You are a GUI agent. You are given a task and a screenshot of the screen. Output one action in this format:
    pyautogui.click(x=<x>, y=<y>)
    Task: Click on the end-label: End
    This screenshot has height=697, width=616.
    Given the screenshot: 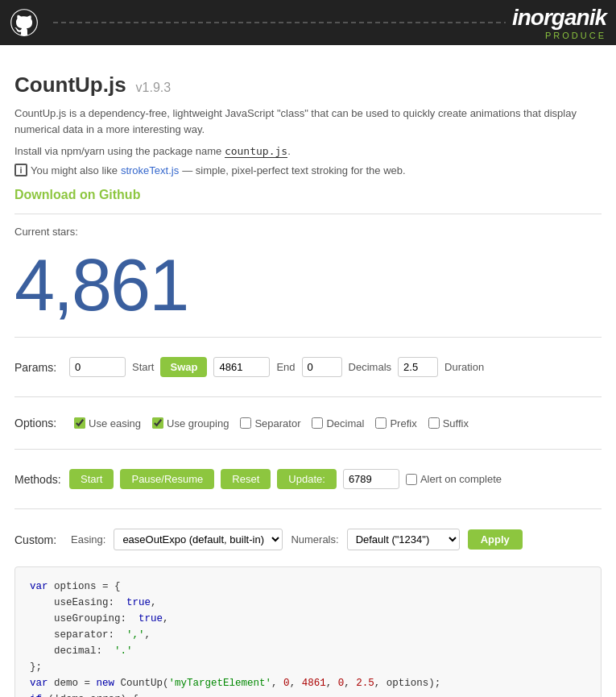 What is the action you would take?
    pyautogui.click(x=285, y=367)
    